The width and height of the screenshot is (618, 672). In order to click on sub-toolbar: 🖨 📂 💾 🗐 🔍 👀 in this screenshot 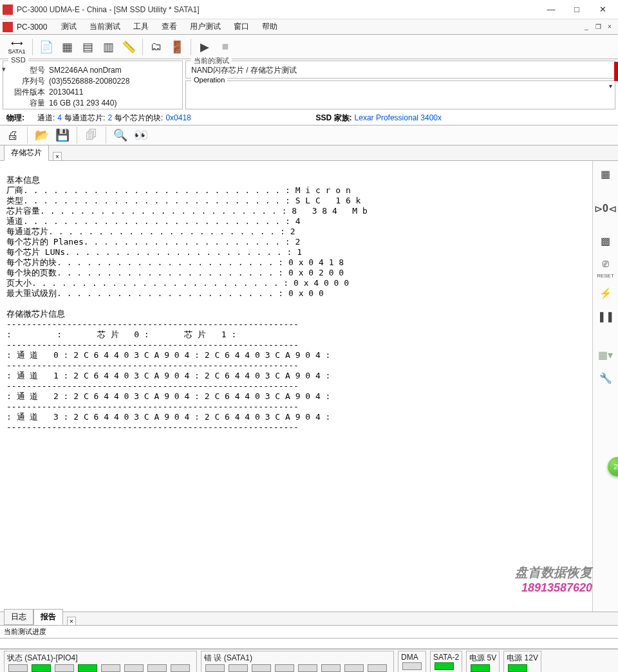, I will do `click(309, 135)`.